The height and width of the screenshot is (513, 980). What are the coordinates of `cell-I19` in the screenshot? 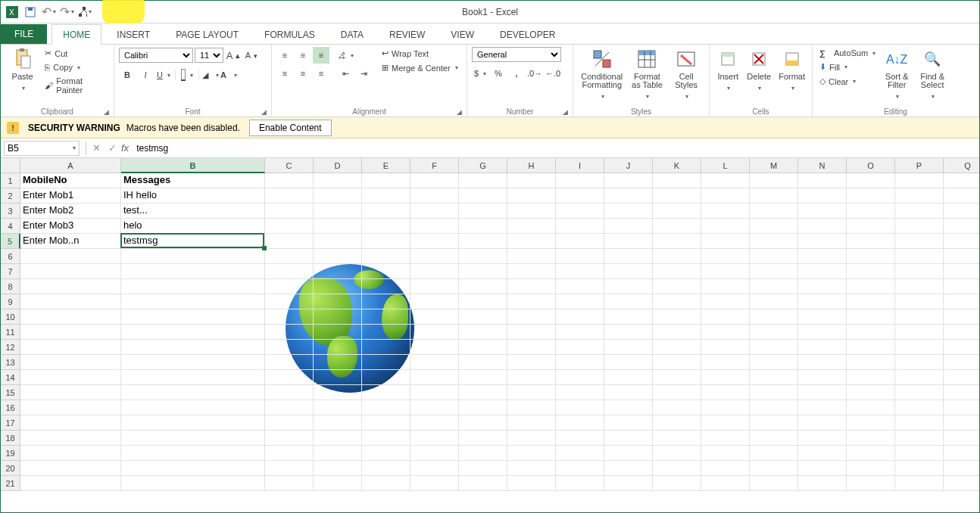 It's located at (580, 453).